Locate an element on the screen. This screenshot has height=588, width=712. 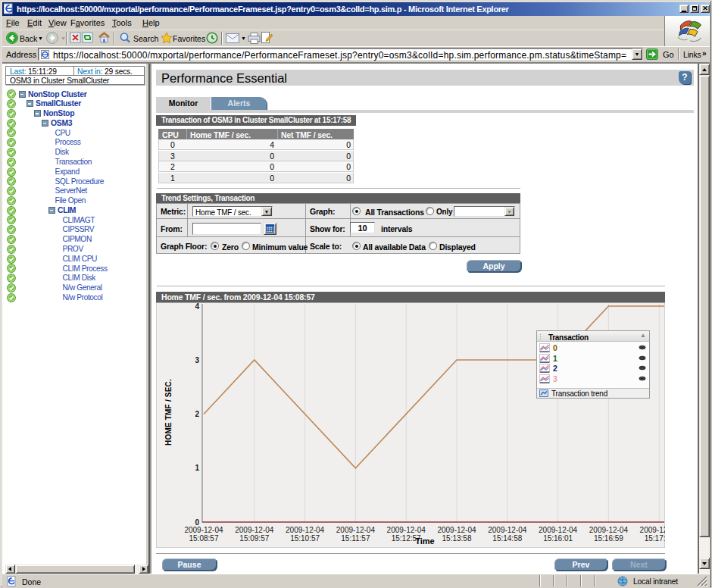
svg-text: 15:09:57 is located at coordinates (255, 538).